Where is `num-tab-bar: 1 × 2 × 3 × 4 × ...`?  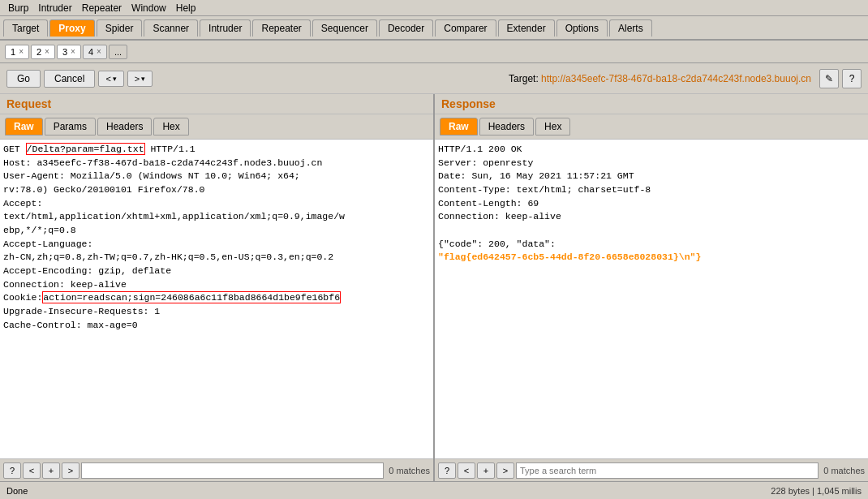
num-tab-bar: 1 × 2 × 3 × 4 × ... is located at coordinates (434, 52).